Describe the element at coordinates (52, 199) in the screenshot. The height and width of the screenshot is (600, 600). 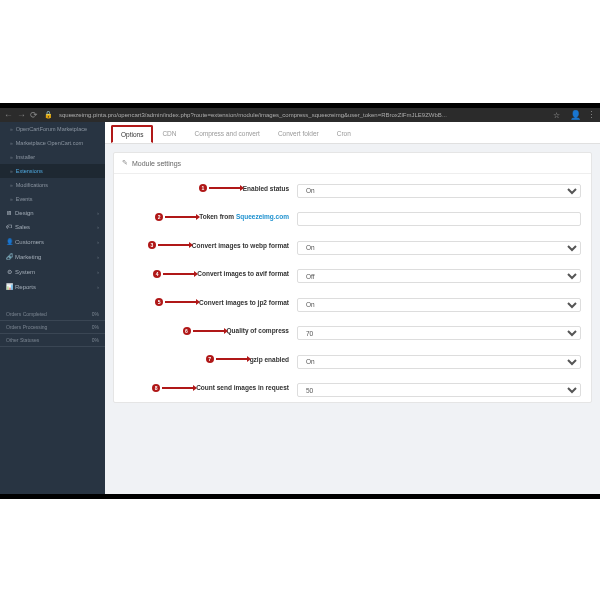
I see `sidebar-sub-item: »Events` at that location.